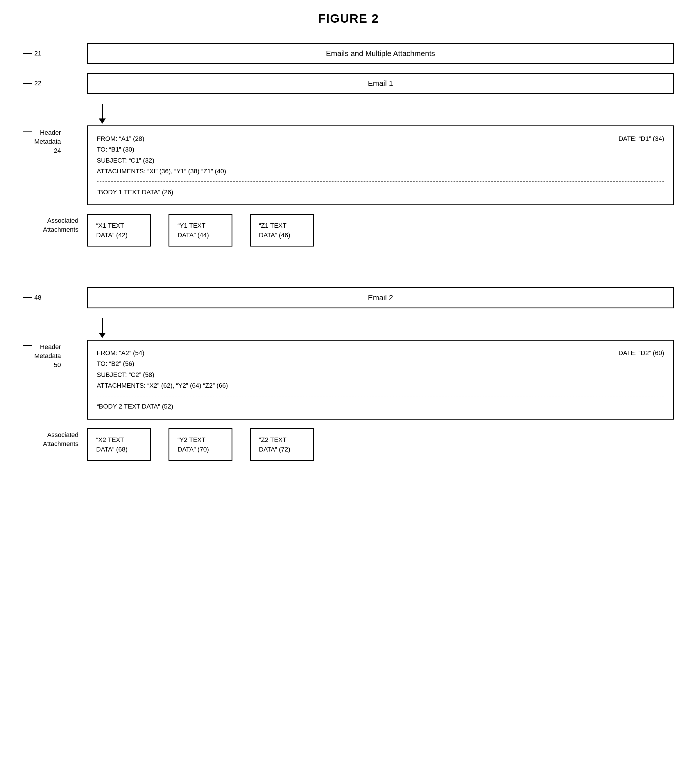 Image resolution: width=697 pixels, height=784 pixels. I want to click on header1-row: Header Metadata 24 FROM: “A1” (28) TO: “…, so click(348, 165).